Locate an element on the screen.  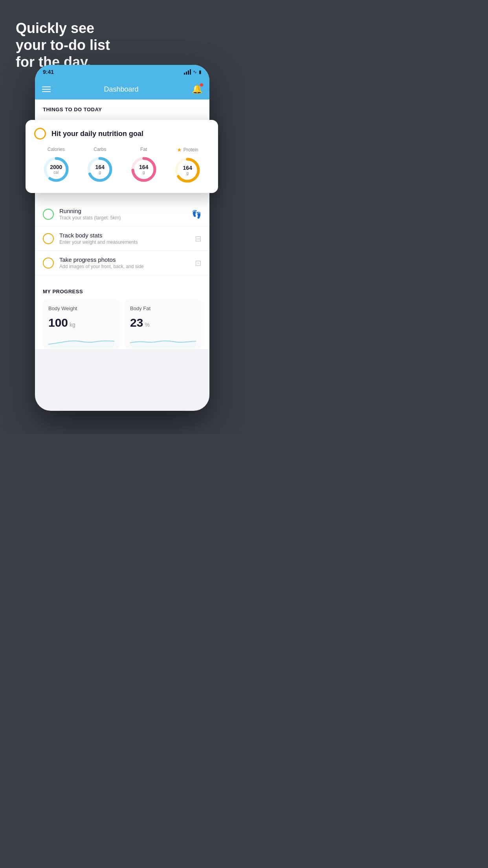
fat-item: Fat 164 g is located at coordinates (144, 165).